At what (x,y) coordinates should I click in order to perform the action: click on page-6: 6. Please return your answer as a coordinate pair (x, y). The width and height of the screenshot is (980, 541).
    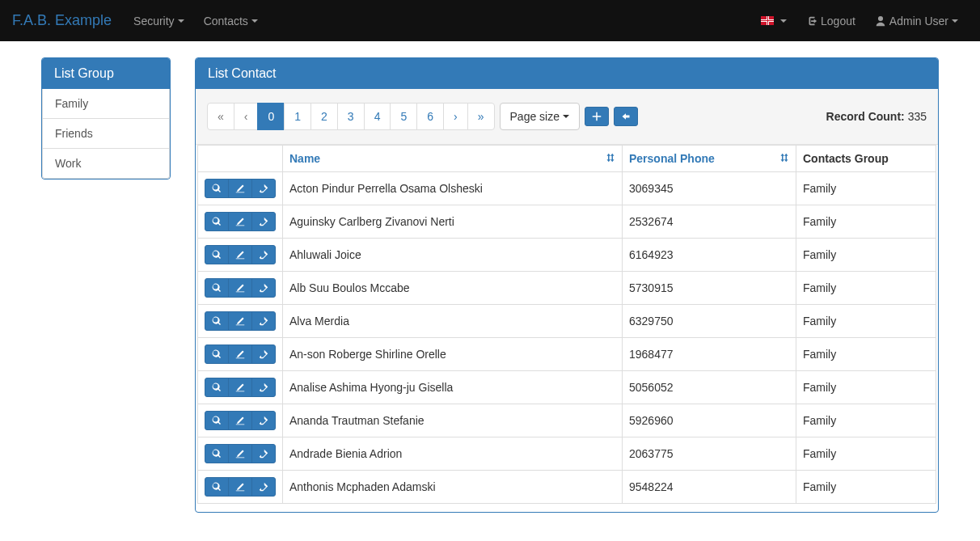
    Looking at the image, I should click on (430, 116).